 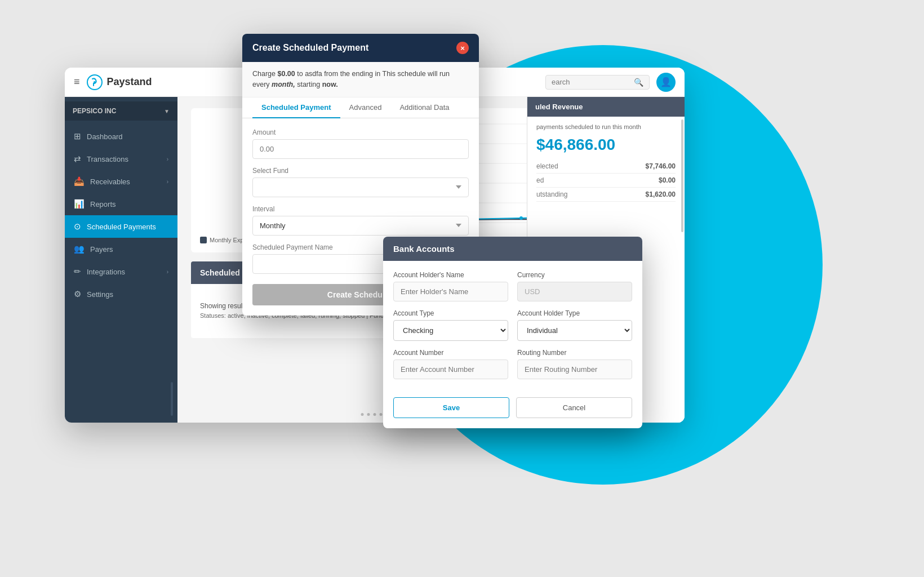 What do you see at coordinates (682, 176) in the screenshot?
I see `scrollbar-right` at bounding box center [682, 176].